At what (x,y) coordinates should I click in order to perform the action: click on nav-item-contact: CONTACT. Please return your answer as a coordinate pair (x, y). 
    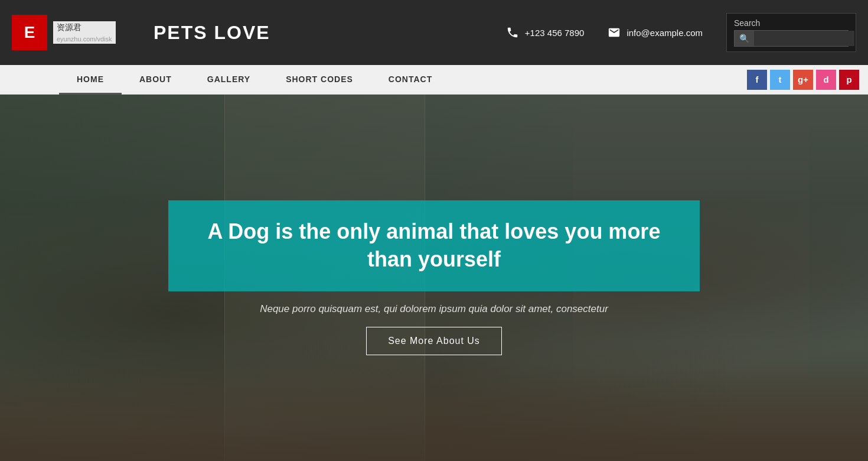
    Looking at the image, I should click on (410, 80).